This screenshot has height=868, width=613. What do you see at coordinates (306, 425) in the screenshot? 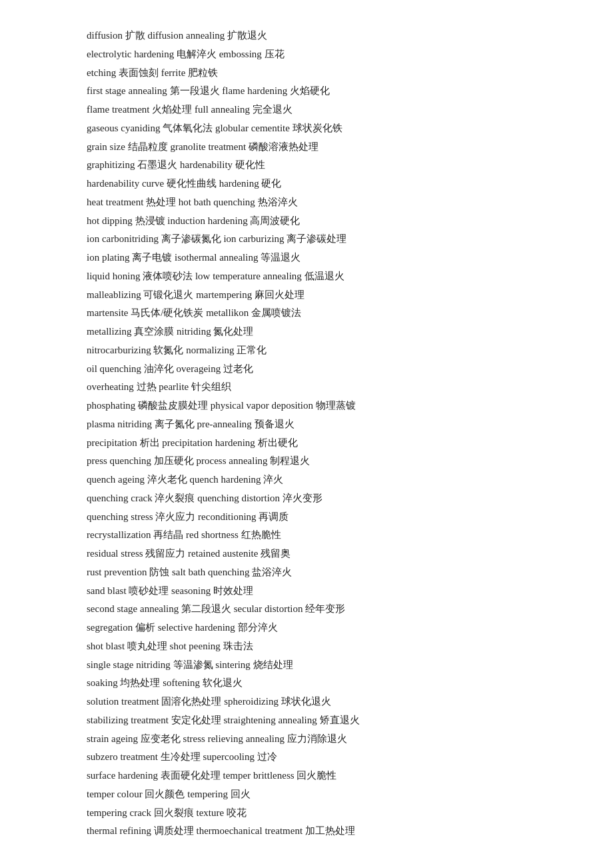
I see `text-line: plasma nitriding 离子氮化 pre-annealing 预备退火` at bounding box center [306, 425].